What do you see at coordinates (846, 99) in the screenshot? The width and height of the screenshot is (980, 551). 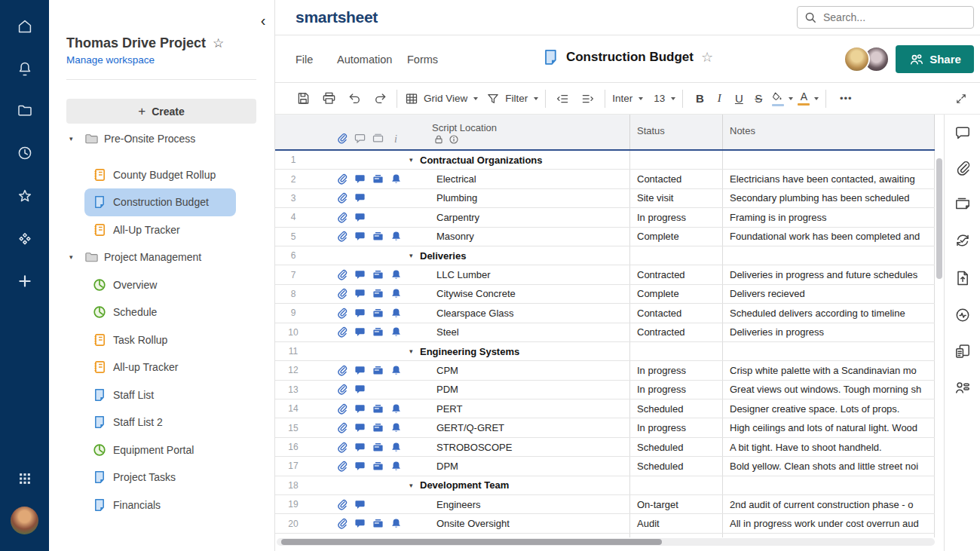 I see `more-options-icon: •••` at bounding box center [846, 99].